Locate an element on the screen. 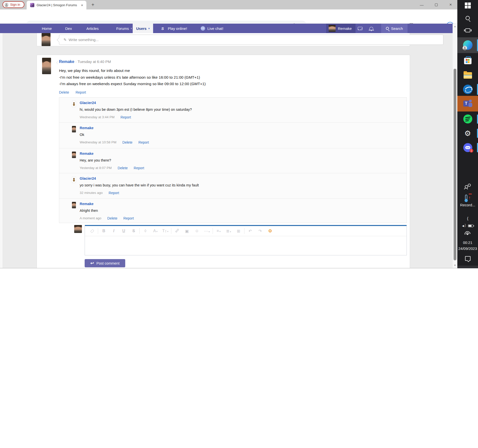 Image resolution: width=478 pixels, height=448 pixels. comment-timestamp: A moment ago is located at coordinates (91, 218).